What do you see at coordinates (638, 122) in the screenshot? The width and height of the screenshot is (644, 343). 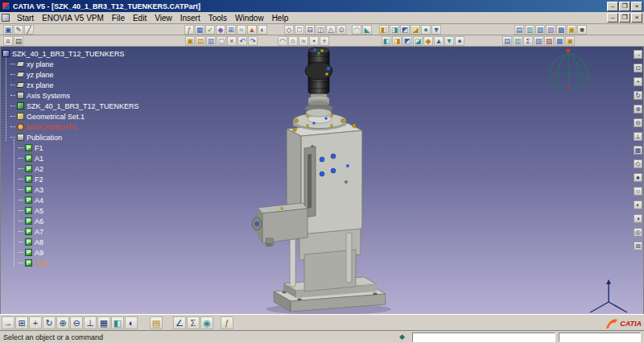 I see `zoom-out-icon: ⊖` at bounding box center [638, 122].